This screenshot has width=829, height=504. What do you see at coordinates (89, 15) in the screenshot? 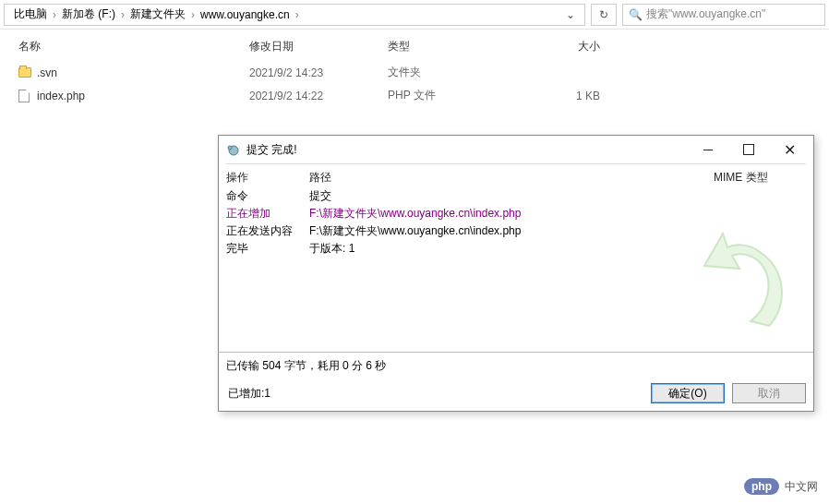
I see `breadcrumb-item: 新加卷 (F:)` at bounding box center [89, 15].